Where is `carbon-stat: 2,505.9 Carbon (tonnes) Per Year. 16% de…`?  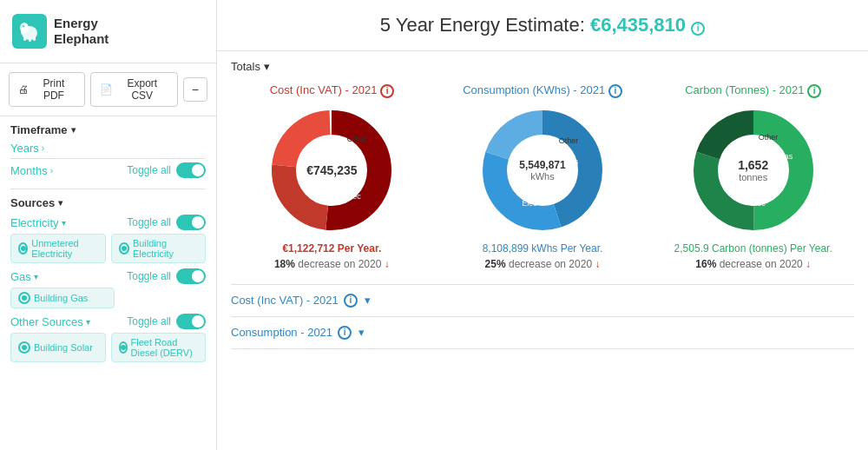
carbon-stat: 2,505.9 Carbon (tonnes) Per Year. 16% de… is located at coordinates (753, 256).